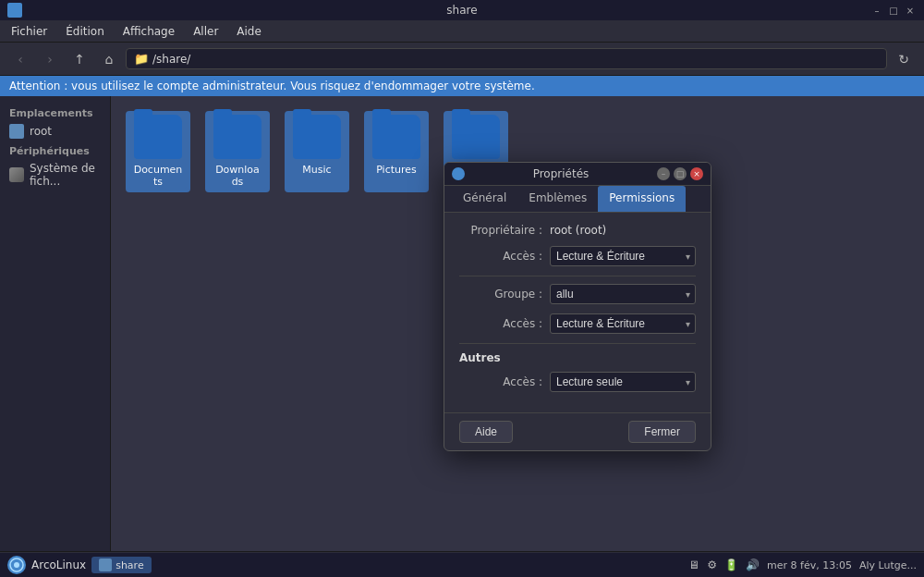  Describe the element at coordinates (894, 10) in the screenshot. I see `titlebar-controls: – □ ×` at that location.